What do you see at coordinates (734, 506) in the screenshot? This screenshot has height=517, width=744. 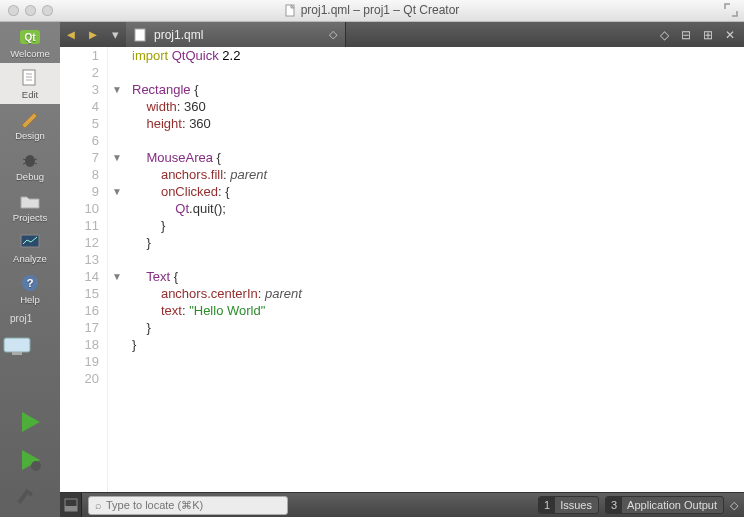 I see `panels-dropdown-icon: ◇` at bounding box center [734, 506].